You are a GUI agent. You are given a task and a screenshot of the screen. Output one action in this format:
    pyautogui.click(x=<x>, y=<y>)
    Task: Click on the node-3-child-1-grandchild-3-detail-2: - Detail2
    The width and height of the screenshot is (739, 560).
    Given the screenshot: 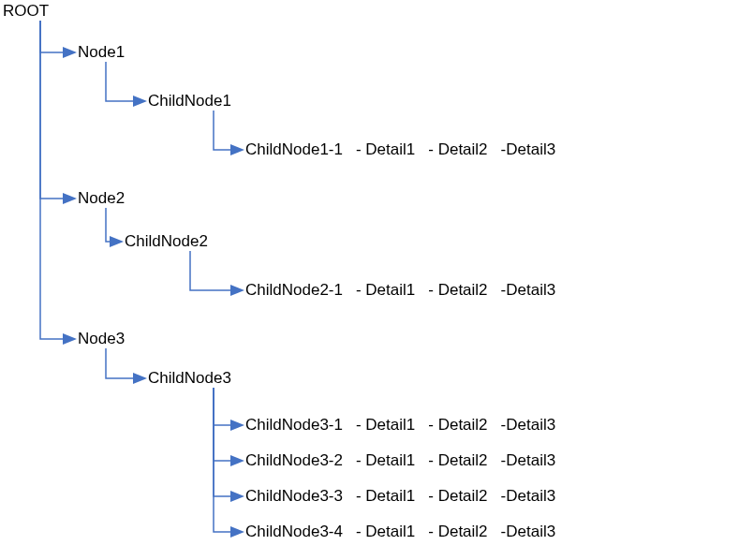 What is the action you would take?
    pyautogui.click(x=457, y=496)
    